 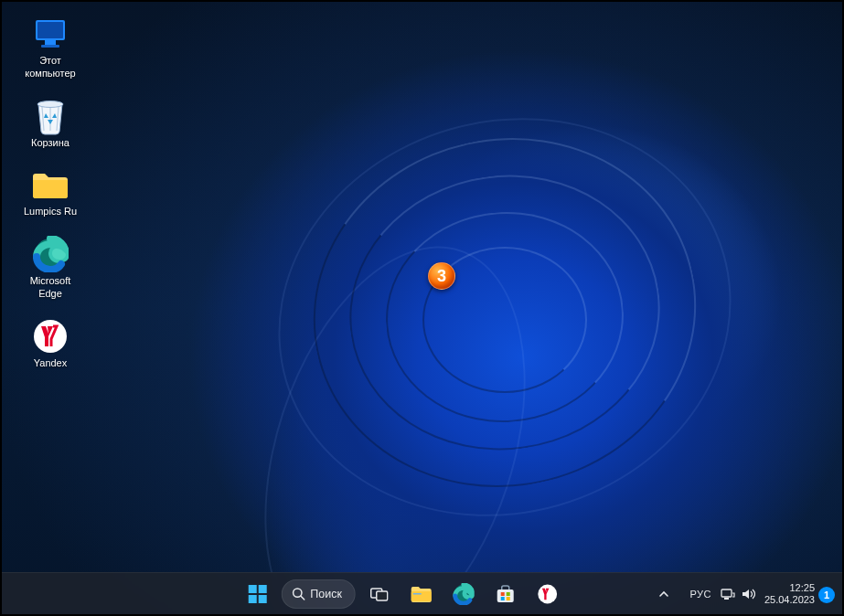 What do you see at coordinates (50, 34) in the screenshot?
I see `monitor-icon` at bounding box center [50, 34].